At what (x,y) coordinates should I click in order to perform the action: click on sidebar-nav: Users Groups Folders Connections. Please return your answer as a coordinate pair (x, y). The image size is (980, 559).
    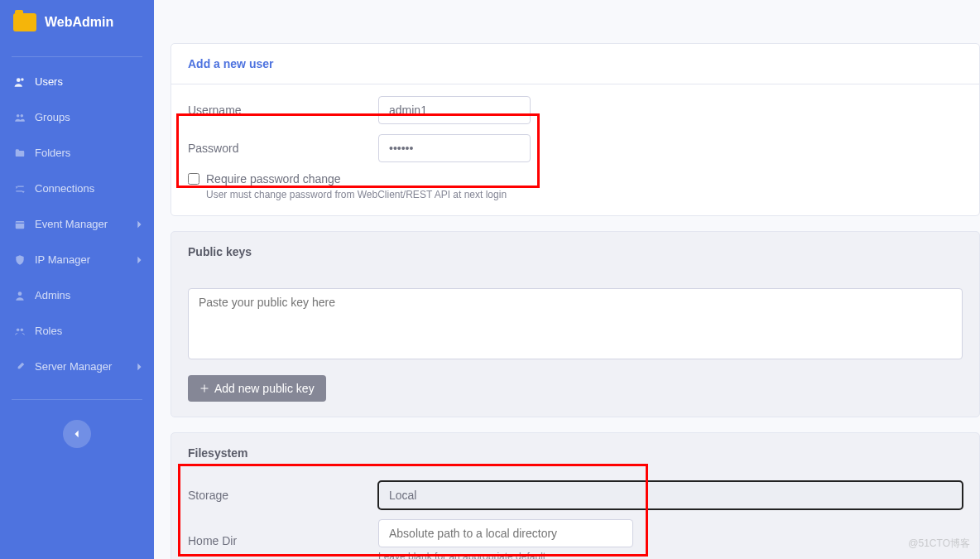
    Looking at the image, I should click on (77, 229).